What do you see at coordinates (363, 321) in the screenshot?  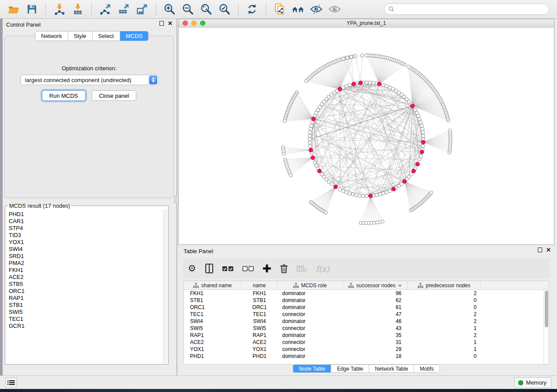 I see `table-row: SWI4SWI4dominator462` at bounding box center [363, 321].